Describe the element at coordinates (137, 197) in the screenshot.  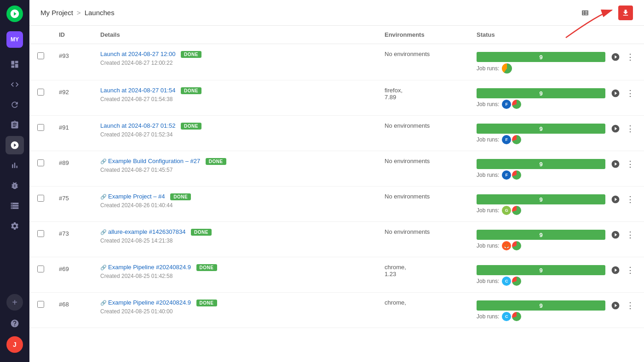
I see `launch-link: Example Project – #4` at that location.